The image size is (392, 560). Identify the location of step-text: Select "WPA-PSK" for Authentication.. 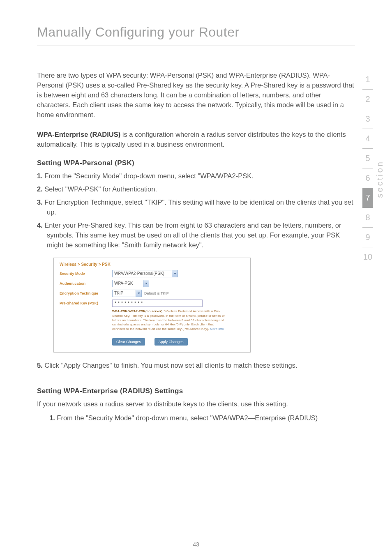
(100, 189).